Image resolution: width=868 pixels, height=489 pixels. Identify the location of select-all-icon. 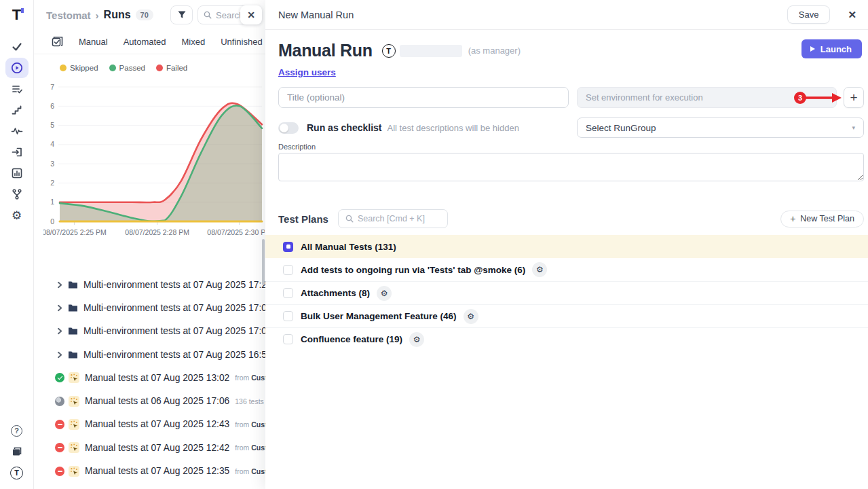
(57, 42).